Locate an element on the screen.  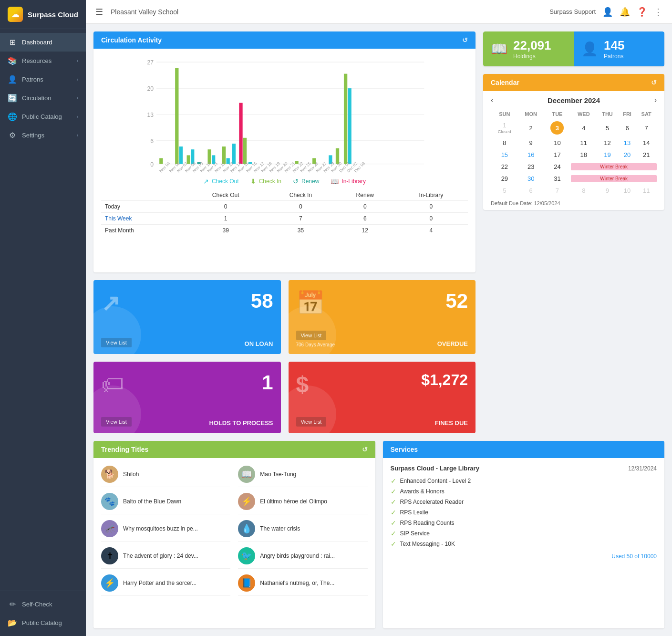
cal-cell: 15 is located at coordinates (505, 155).